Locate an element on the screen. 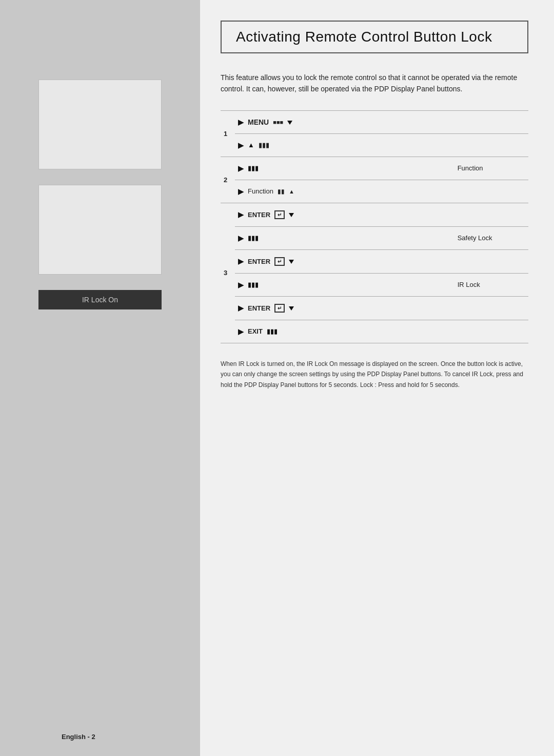  step-2-cell-a: ▶ ▮▮▮ Function is located at coordinates (371, 168).